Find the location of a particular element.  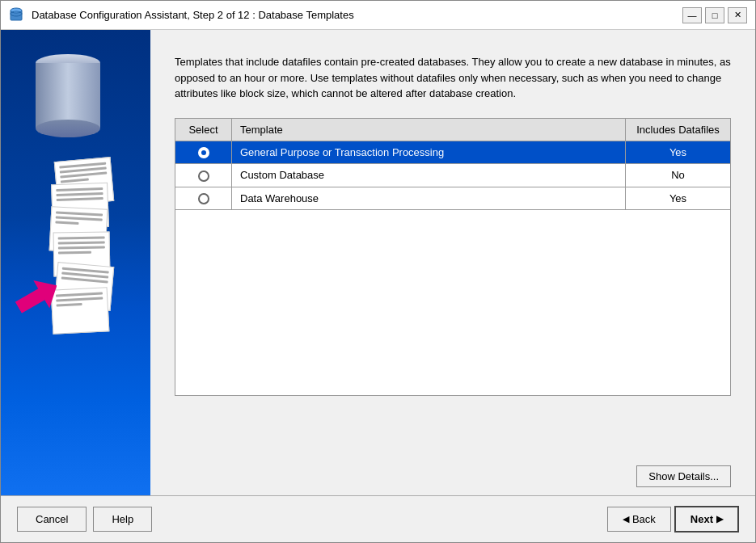

template-name: Custom Database is located at coordinates (429, 176).